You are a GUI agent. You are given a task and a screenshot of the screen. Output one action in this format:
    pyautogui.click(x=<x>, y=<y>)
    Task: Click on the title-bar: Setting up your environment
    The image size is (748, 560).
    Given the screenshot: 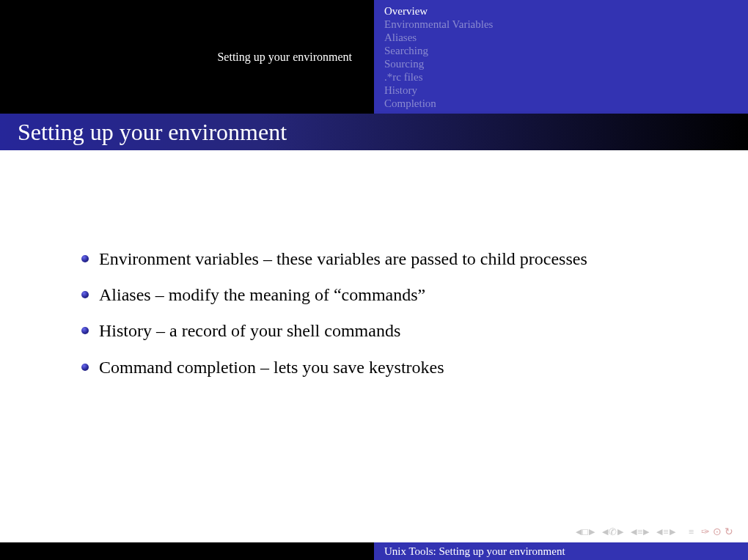 What is the action you would take?
    pyautogui.click(x=374, y=132)
    